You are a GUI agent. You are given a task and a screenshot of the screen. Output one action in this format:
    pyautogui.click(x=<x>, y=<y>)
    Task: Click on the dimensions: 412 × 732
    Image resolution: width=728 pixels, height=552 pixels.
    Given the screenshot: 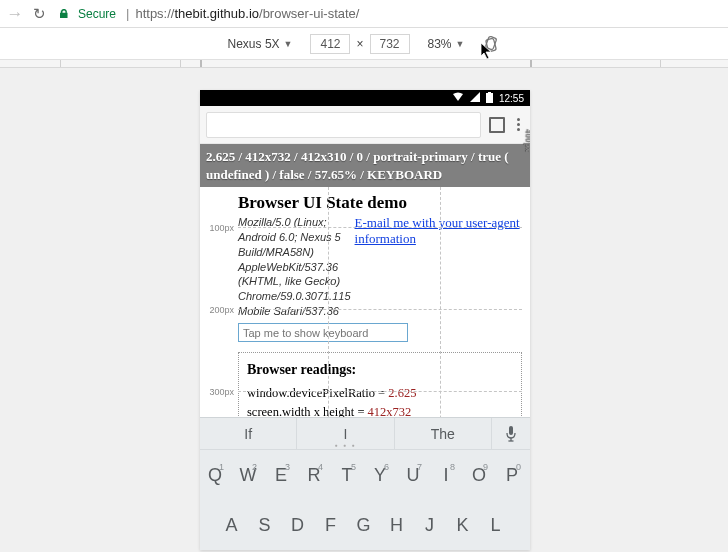 What is the action you would take?
    pyautogui.click(x=360, y=44)
    